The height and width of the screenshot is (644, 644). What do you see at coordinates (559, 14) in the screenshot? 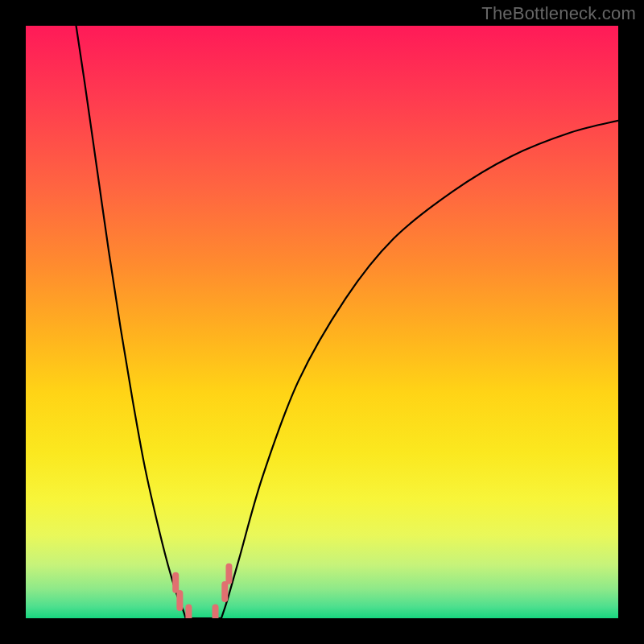
I see `watermark-text: TheBottleneck.com` at bounding box center [559, 14].